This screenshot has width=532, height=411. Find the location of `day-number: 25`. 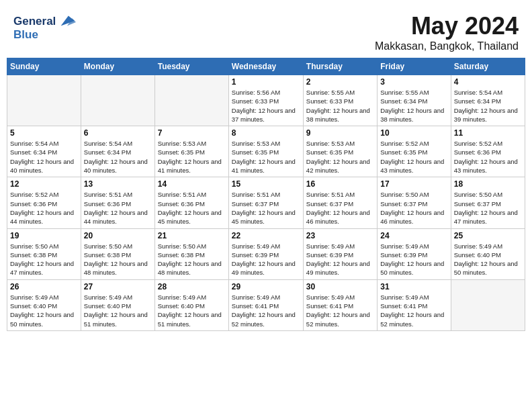

day-number: 25 is located at coordinates (488, 236).